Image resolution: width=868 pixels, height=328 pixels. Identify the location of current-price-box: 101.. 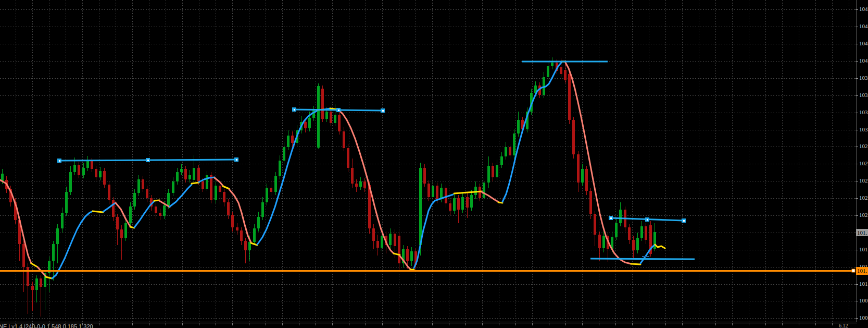
(862, 233).